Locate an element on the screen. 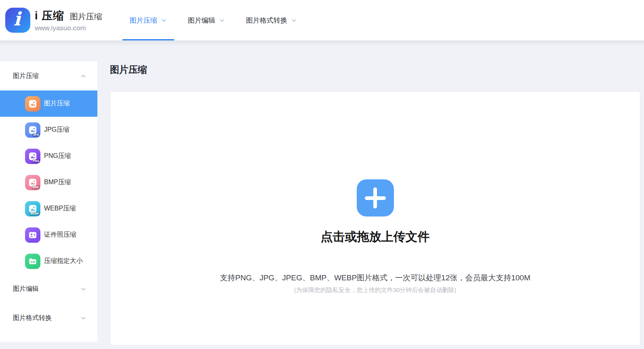  sidebar-item-png-compress: PNG PNG压缩 is located at coordinates (48, 156).